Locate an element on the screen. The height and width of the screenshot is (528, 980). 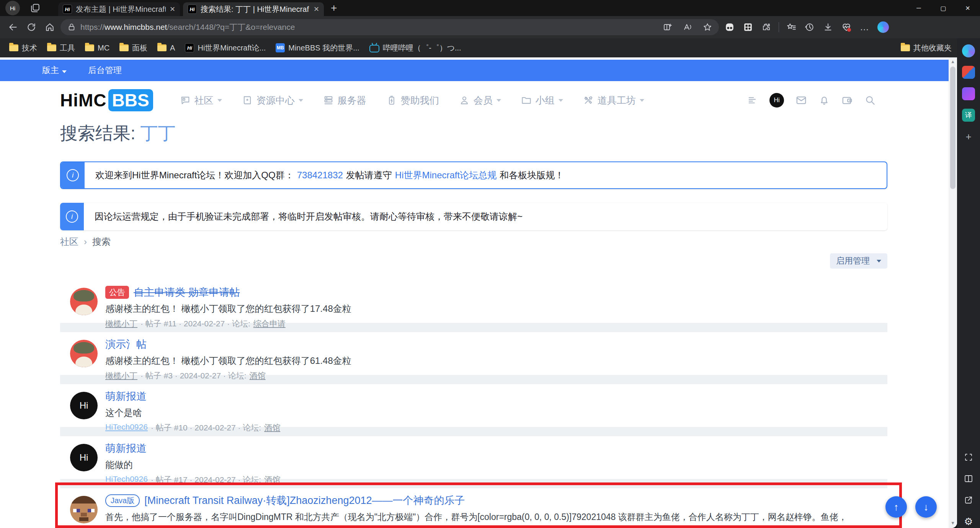
settings-gear-icon: ⚙ is located at coordinates (969, 521).